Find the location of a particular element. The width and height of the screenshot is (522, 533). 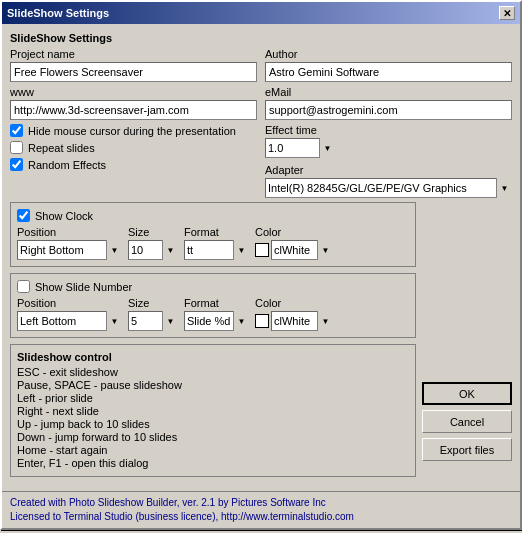

control-line-2: Pause, SPACE - pause slideshow is located at coordinates (213, 385).